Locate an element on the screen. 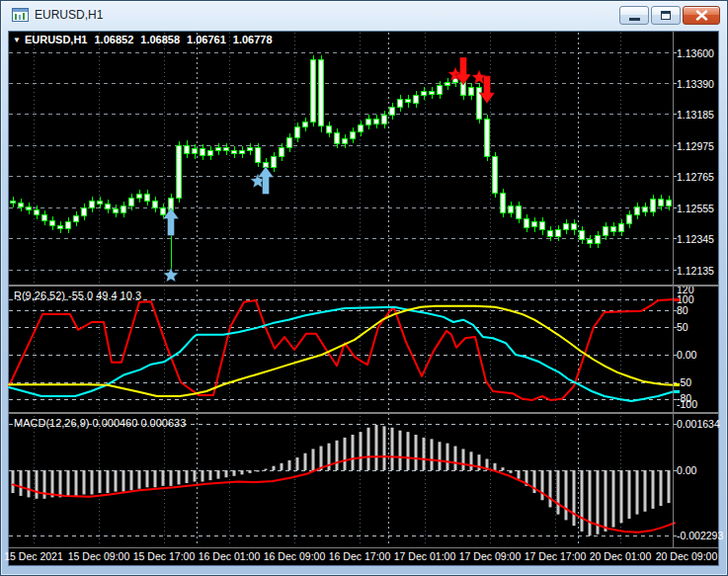  oscillator-axis-label: 80 is located at coordinates (683, 310).